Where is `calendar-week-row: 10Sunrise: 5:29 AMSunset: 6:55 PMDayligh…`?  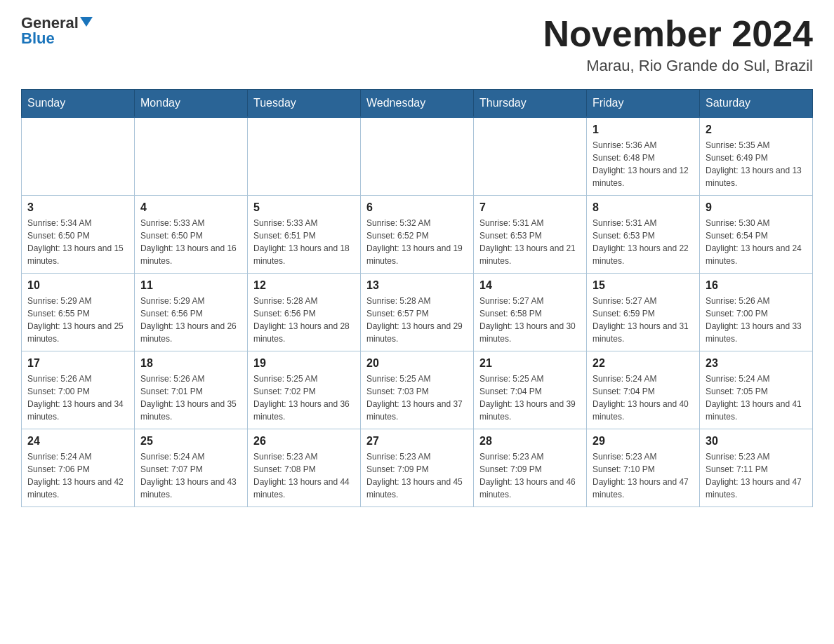 calendar-week-row: 10Sunrise: 5:29 AMSunset: 6:55 PMDayligh… is located at coordinates (417, 313).